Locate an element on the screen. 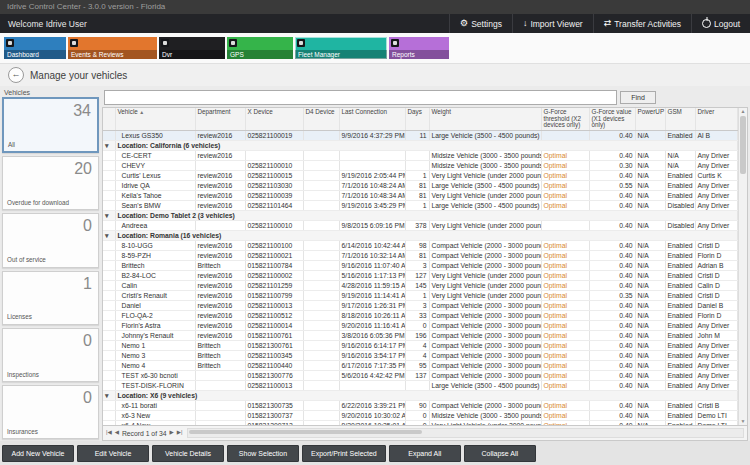 The width and height of the screenshot is (750, 465). scroll-down-icon: ▼ is located at coordinates (744, 422).